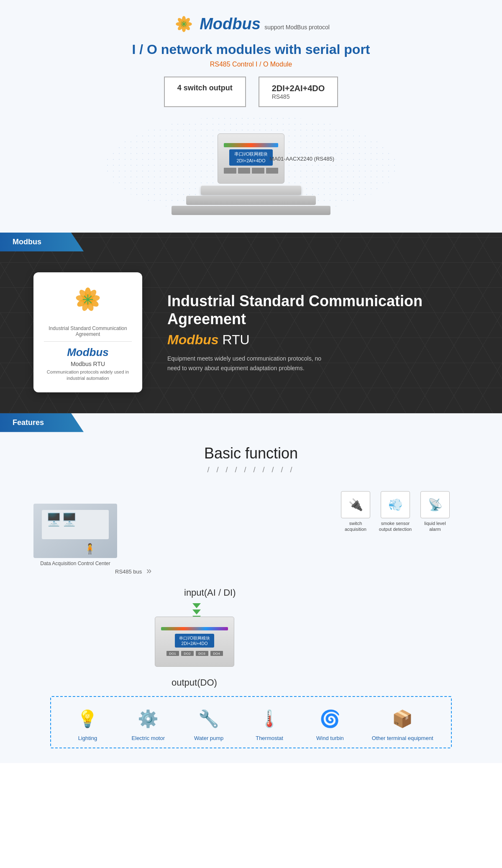 This screenshot has height=868, width=502. Describe the element at coordinates (251, 145) in the screenshot. I see `device-top-pins` at that location.